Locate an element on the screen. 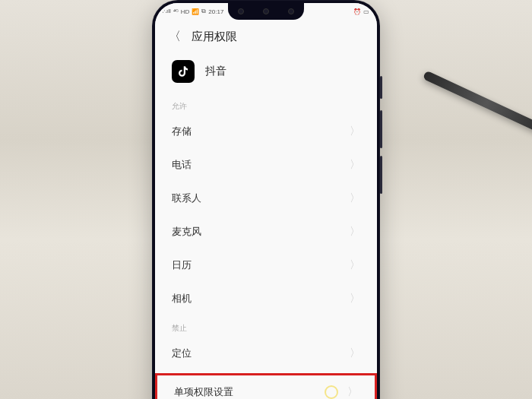 This screenshot has height=399, width=532. status-time: 20:17 is located at coordinates (216, 12).